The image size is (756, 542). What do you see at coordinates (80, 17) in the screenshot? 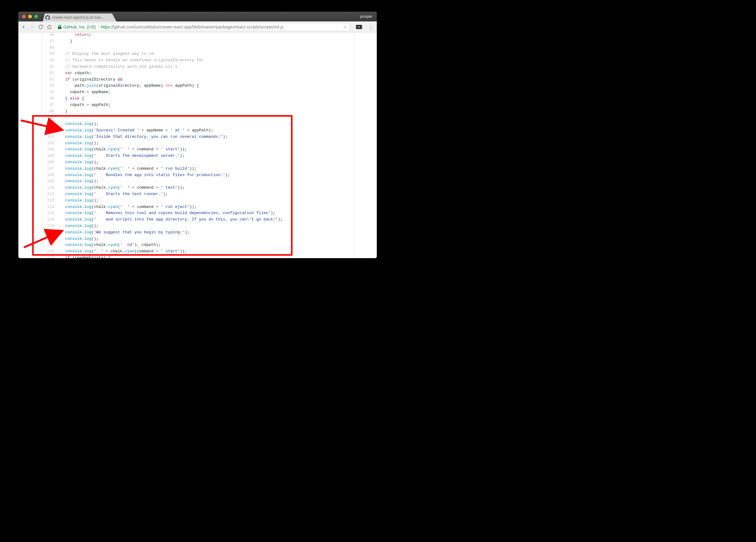
I see `browser-tab: create-react-app/init.js at mas…` at bounding box center [80, 17].